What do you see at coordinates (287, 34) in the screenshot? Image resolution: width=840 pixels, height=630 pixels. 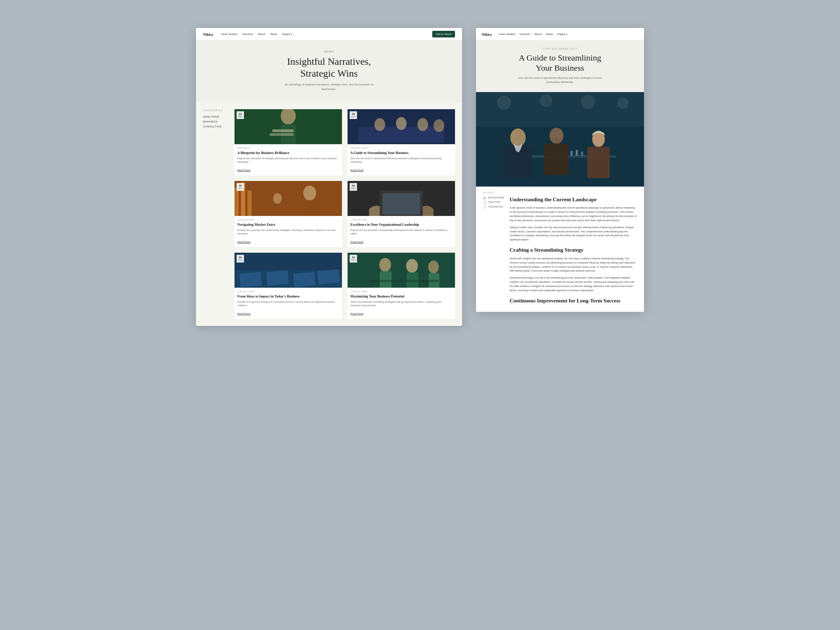 I see `nav-pages: Pages` at bounding box center [287, 34].